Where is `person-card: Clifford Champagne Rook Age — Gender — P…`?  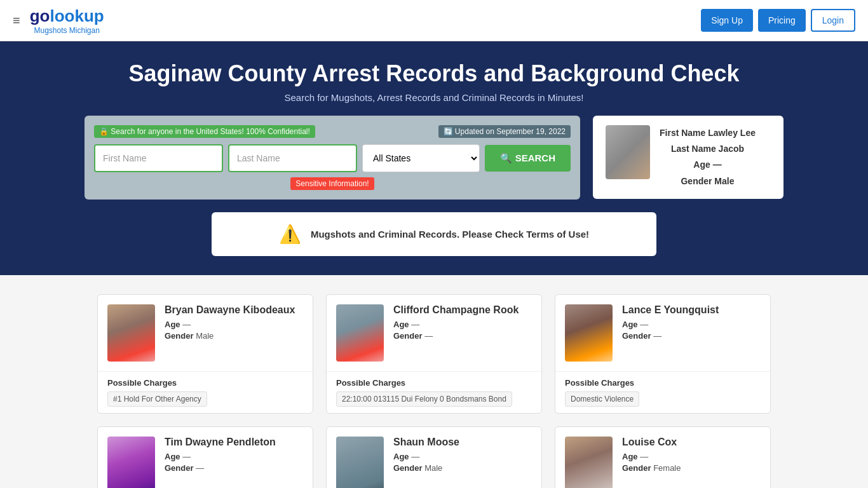
person-card: Clifford Champagne Rook Age — Gender — P… is located at coordinates (434, 354).